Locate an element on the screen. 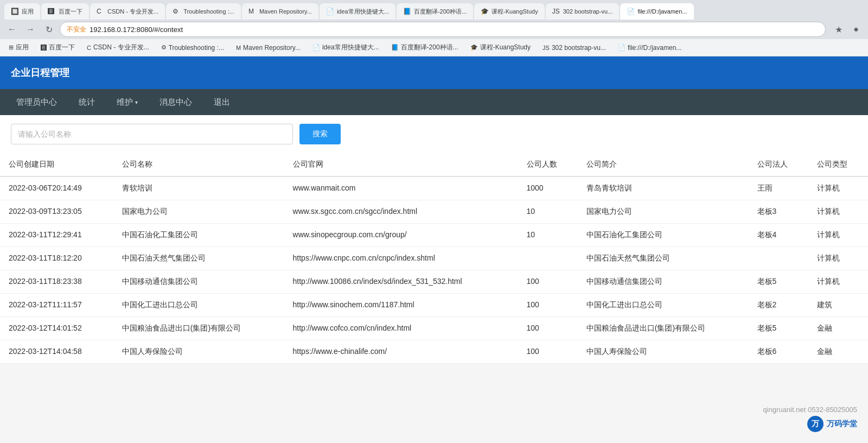 The height and width of the screenshot is (443, 868). tab-label: idea常用快捷键大... is located at coordinates (363, 12).